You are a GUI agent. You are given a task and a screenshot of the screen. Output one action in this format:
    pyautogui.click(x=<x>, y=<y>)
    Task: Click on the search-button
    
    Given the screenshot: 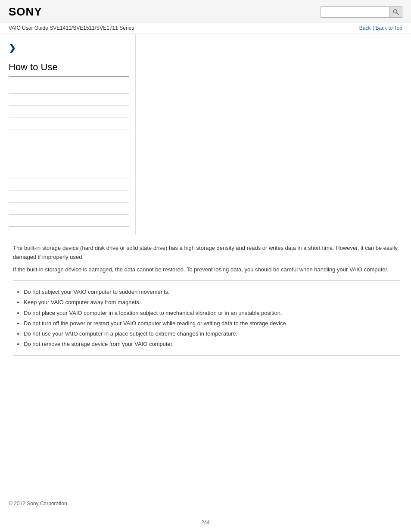 What is the action you would take?
    pyautogui.click(x=396, y=12)
    